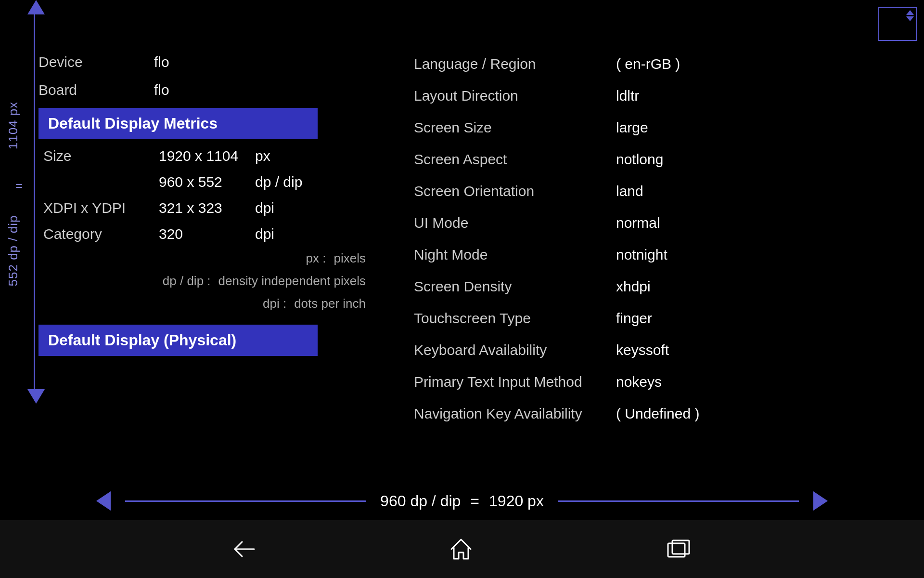  Describe the element at coordinates (639, 382) in the screenshot. I see `right-value-10: nokeys` at that location.